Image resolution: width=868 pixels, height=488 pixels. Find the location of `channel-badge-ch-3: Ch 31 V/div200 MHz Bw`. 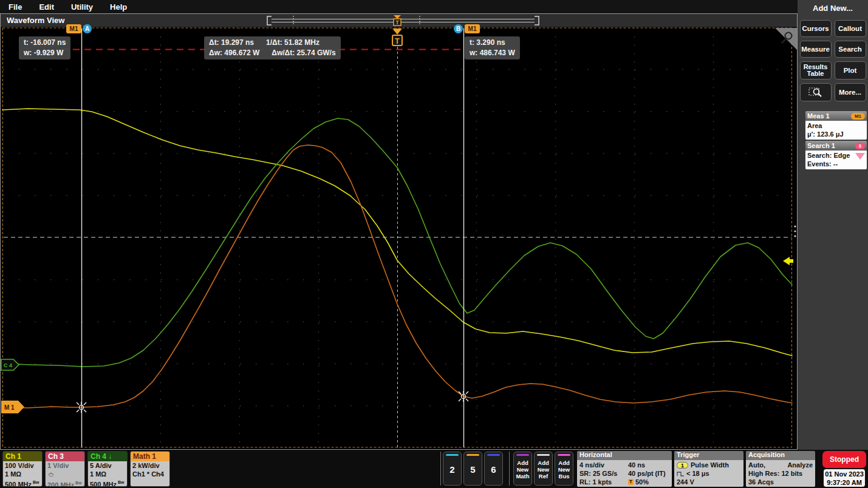

channel-badge-ch-3: Ch 31 V/div200 MHz Bw is located at coordinates (65, 469).